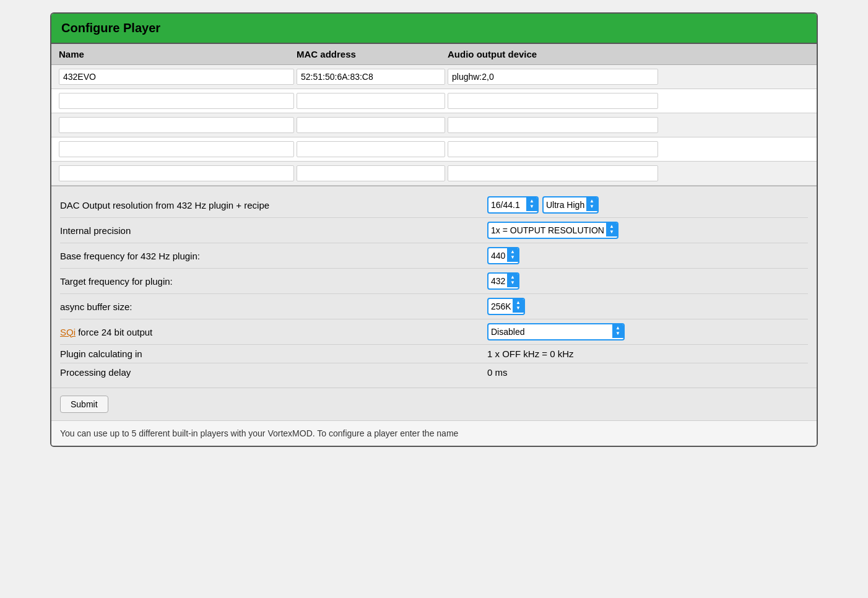  Describe the element at coordinates (434, 404) in the screenshot. I see `submit-section: Submit` at that location.